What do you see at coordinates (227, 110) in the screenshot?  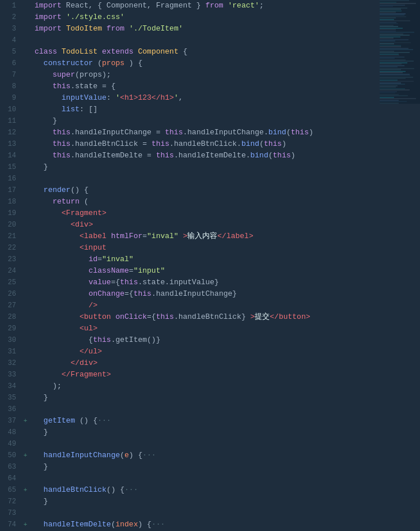 I see `code-line: list: []` at bounding box center [227, 110].